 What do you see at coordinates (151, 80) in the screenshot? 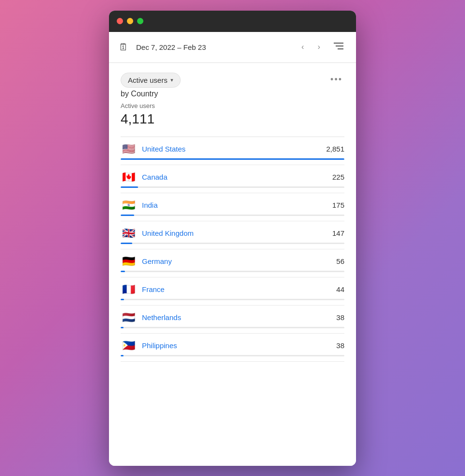
I see `metric-selector: Active users ▾` at bounding box center [151, 80].